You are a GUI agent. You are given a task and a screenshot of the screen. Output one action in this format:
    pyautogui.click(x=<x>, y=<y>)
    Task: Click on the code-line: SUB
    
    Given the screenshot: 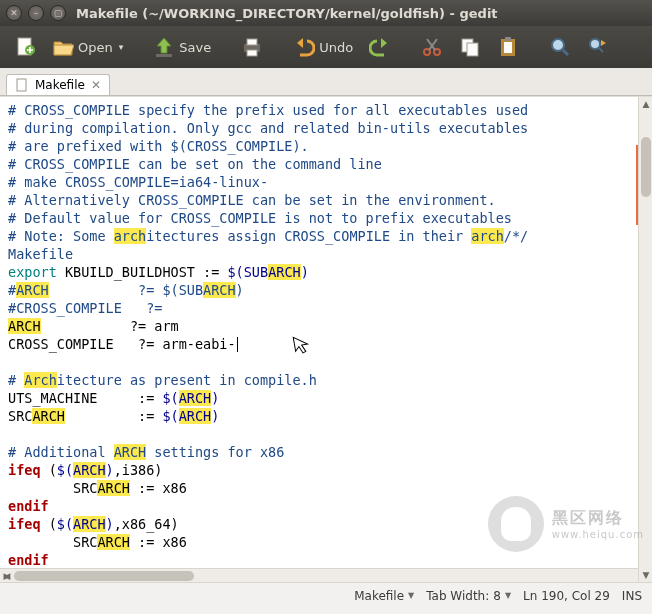 What is the action you would take?
    pyautogui.click(x=256, y=272)
    